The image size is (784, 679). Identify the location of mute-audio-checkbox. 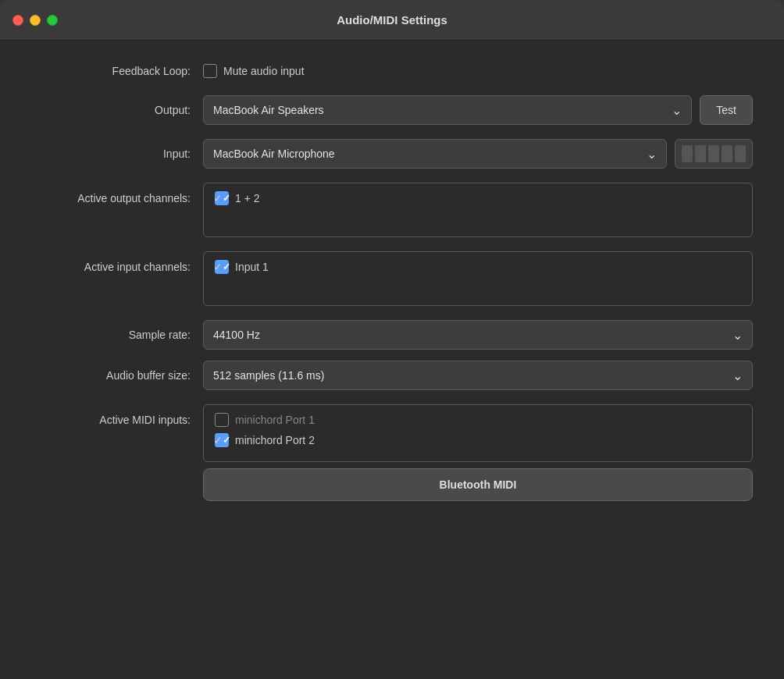
(210, 71).